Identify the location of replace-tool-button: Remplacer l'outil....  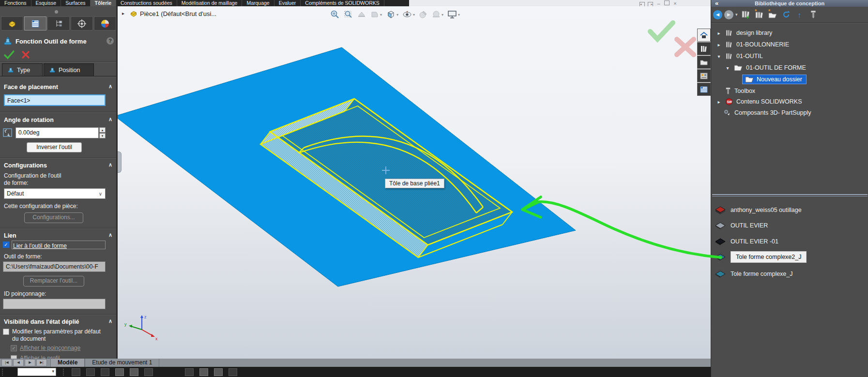
(54, 281).